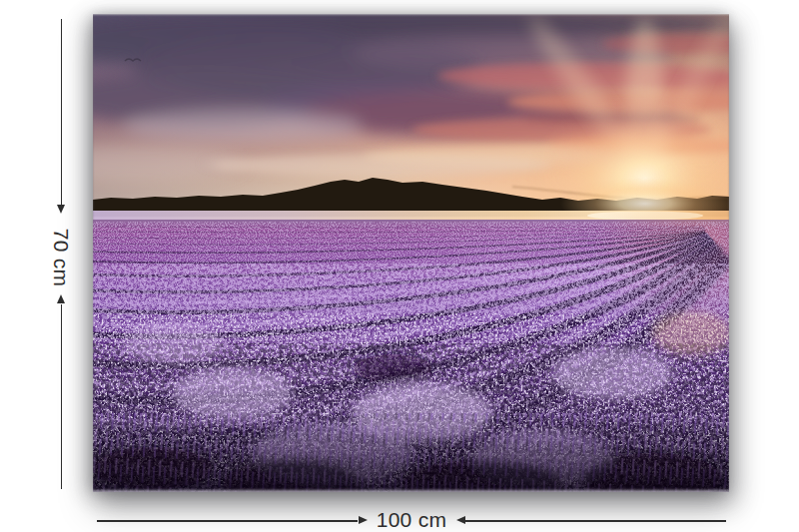 This screenshot has height=532, width=799. I want to click on height-dimension-line-top, so click(62, 112).